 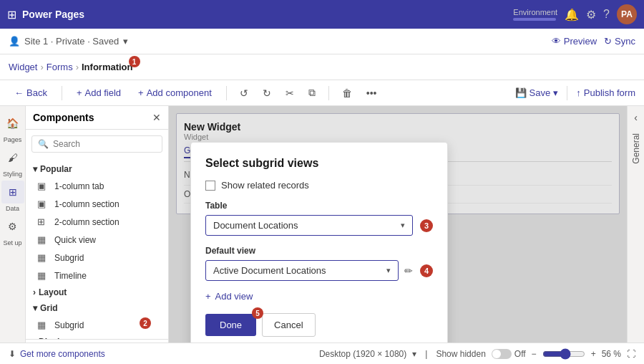 What do you see at coordinates (97, 203) in the screenshot?
I see `list-item: ▣ 1-column section` at bounding box center [97, 203].